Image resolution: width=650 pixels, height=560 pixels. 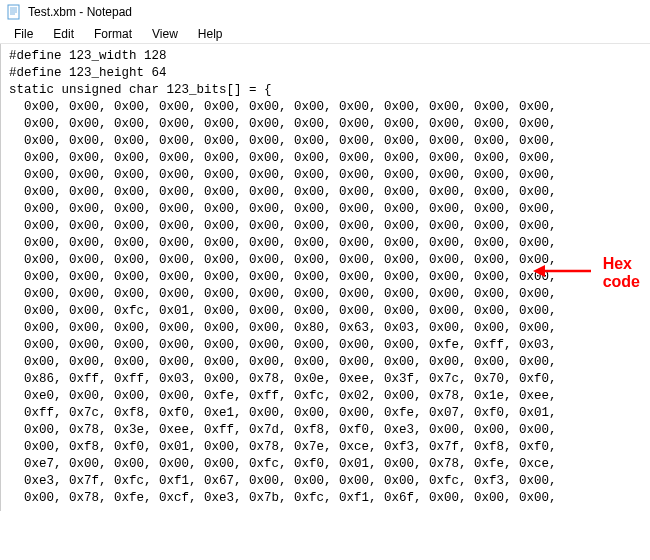 What do you see at coordinates (326, 396) in the screenshot?
I see `code-line: 0xe0, 0x00, 0x00, 0x00, 0xfe, 0xff, 0xfc…` at bounding box center [326, 396].